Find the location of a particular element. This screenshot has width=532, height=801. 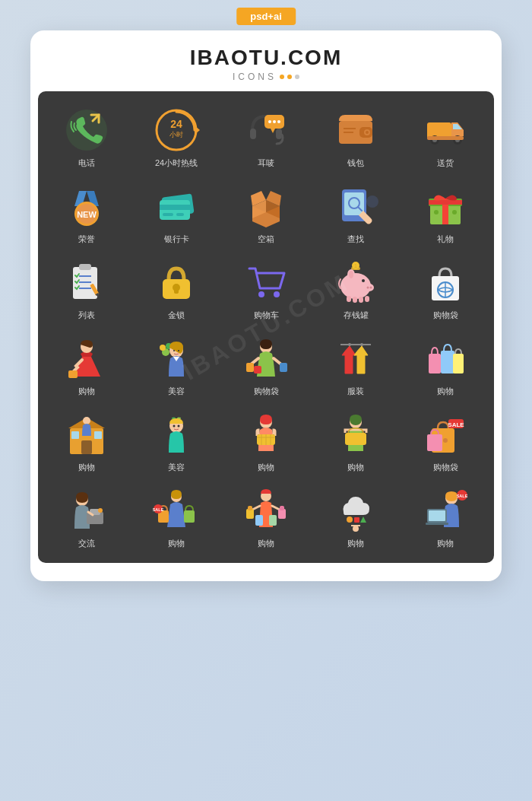

lock-icon is located at coordinates (176, 282).